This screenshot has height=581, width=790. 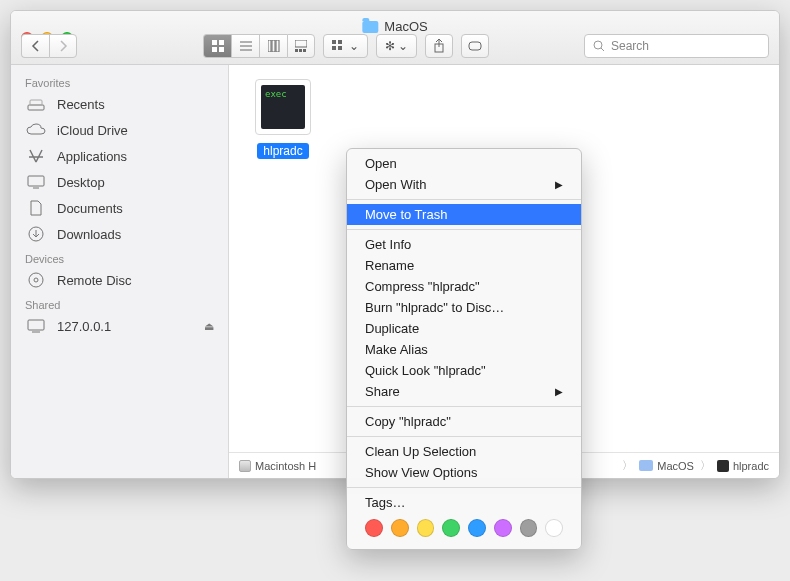 I want to click on tag-icon, so click(x=475, y=46).